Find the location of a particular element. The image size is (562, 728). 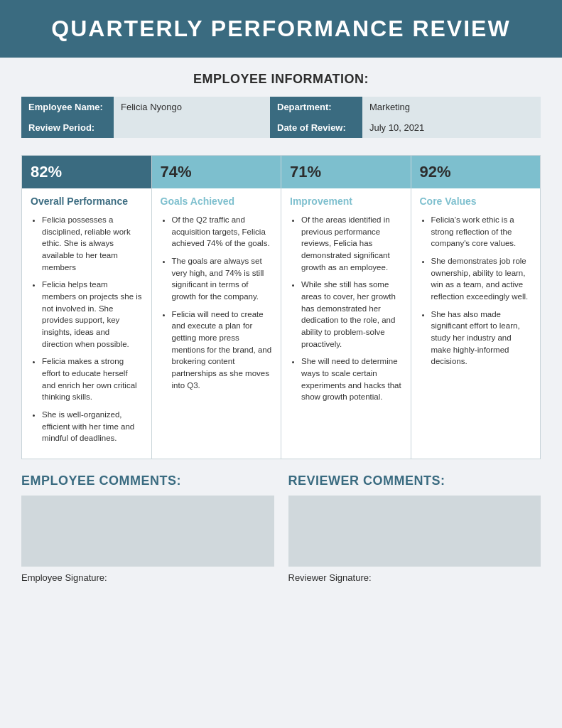

date-value: July 10, 2021 is located at coordinates (452, 128).